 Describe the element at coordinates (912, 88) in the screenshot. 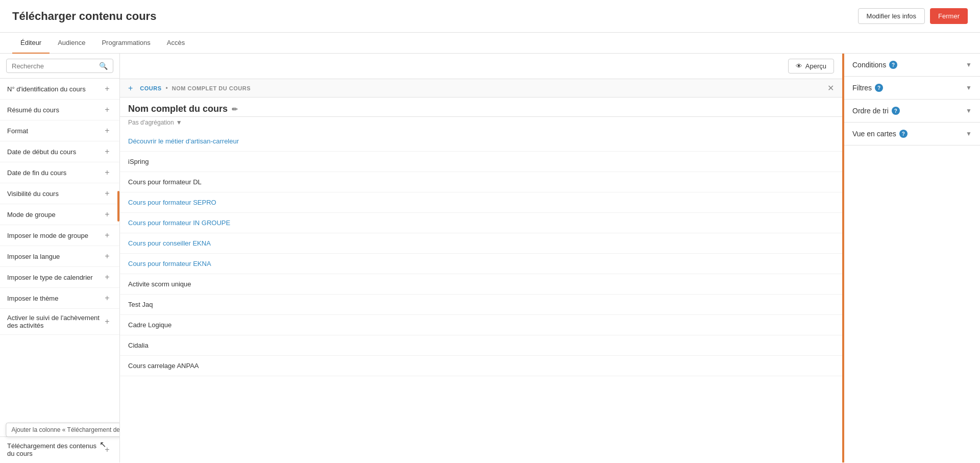

I see `right-panel-header: Filtres ? ▼` at that location.